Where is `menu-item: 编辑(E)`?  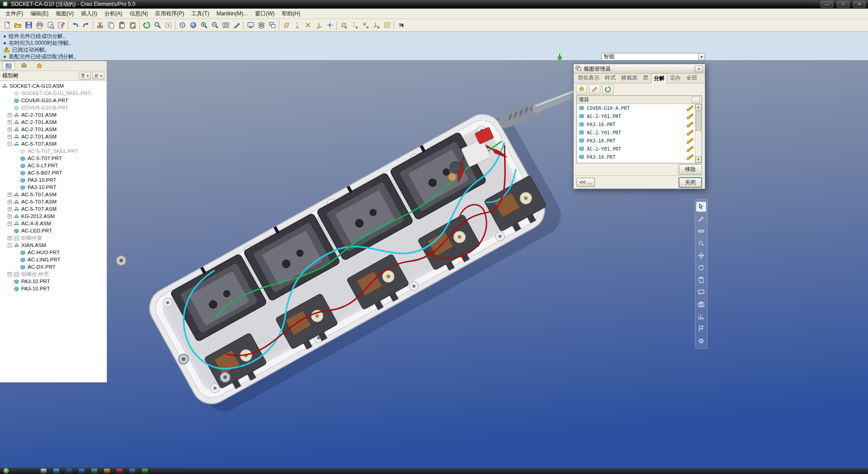 menu-item: 编辑(E) is located at coordinates (39, 14).